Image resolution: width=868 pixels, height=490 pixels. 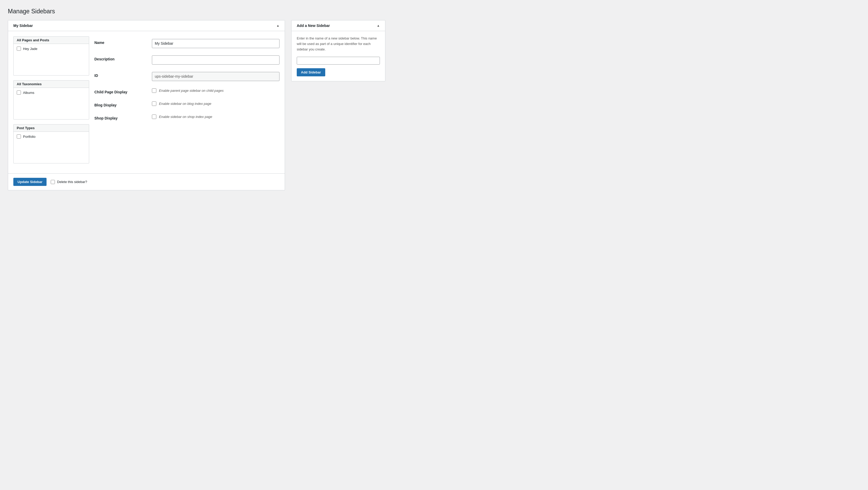 I want to click on delete-sidebar-checkbox, so click(x=53, y=182).